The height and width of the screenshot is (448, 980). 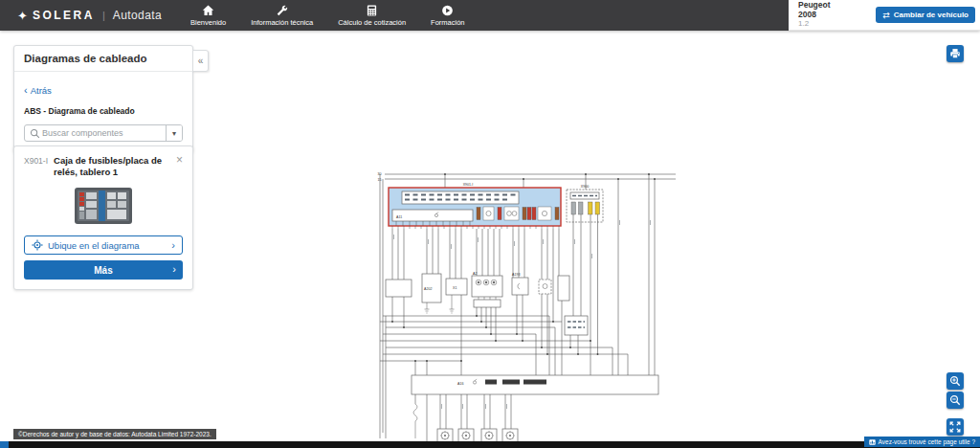 What do you see at coordinates (955, 54) in the screenshot?
I see `print-icon` at bounding box center [955, 54].